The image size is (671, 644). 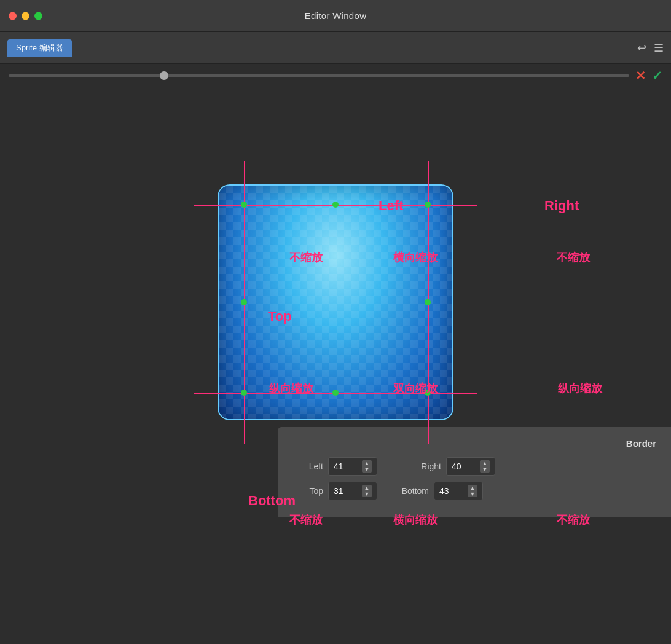 What do you see at coordinates (367, 491) in the screenshot?
I see `top-stepper: ▲ ▼` at bounding box center [367, 491].